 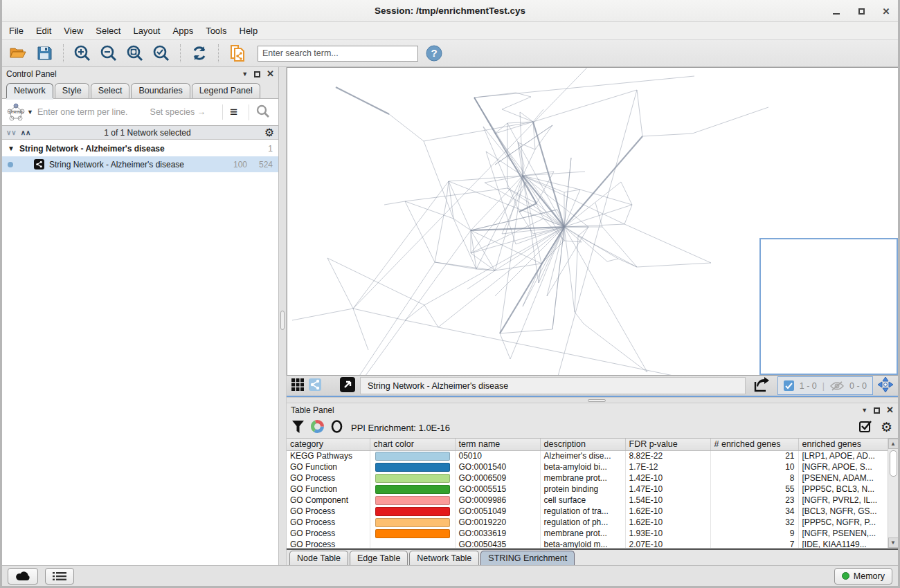 I want to click on cell: GO:0019220, so click(x=497, y=522).